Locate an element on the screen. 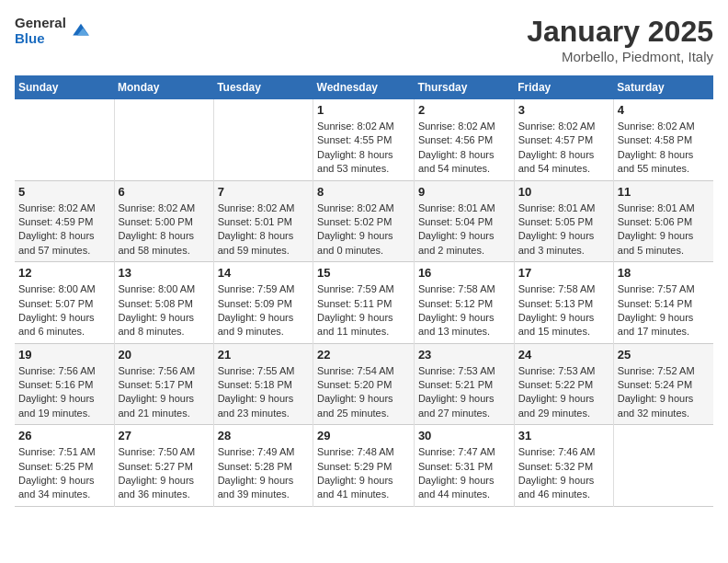 The width and height of the screenshot is (728, 563). day-info: Sunrise: 7:47 AM Sunset: 5:31 PM Dayligh… is located at coordinates (464, 474).